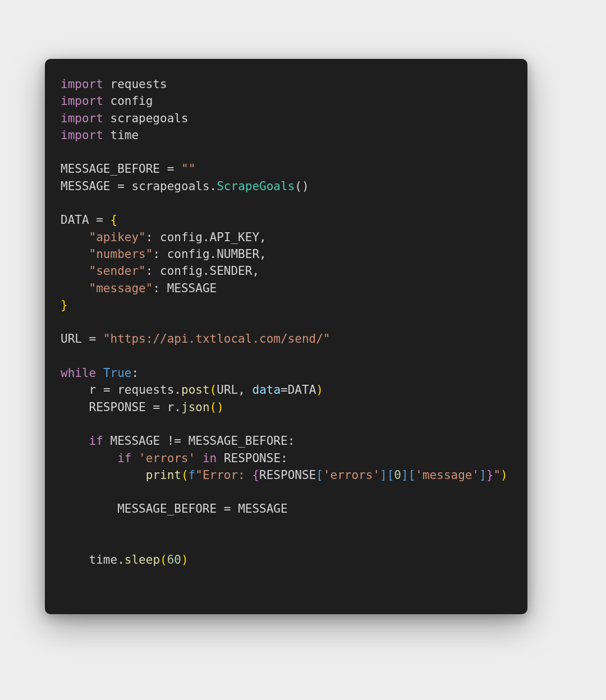  What do you see at coordinates (118, 237) in the screenshot?
I see `key-apikey: "apikey"` at bounding box center [118, 237].